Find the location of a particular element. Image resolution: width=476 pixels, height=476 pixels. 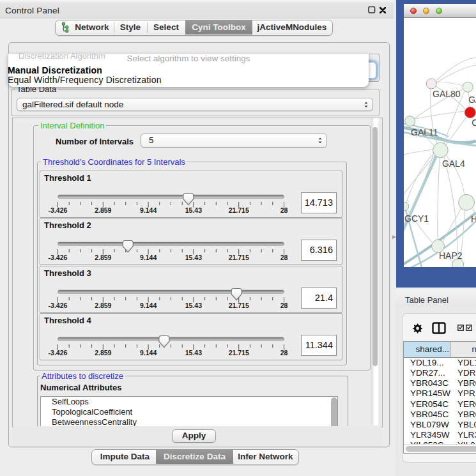

svg-text: C is located at coordinates (474, 123).